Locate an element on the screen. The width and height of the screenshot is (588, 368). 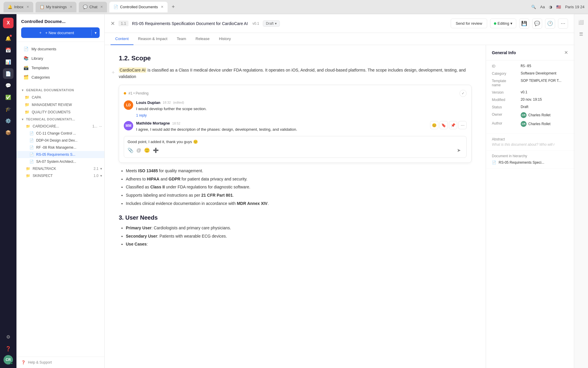
bookmark-button: 🔖 is located at coordinates (444, 125).